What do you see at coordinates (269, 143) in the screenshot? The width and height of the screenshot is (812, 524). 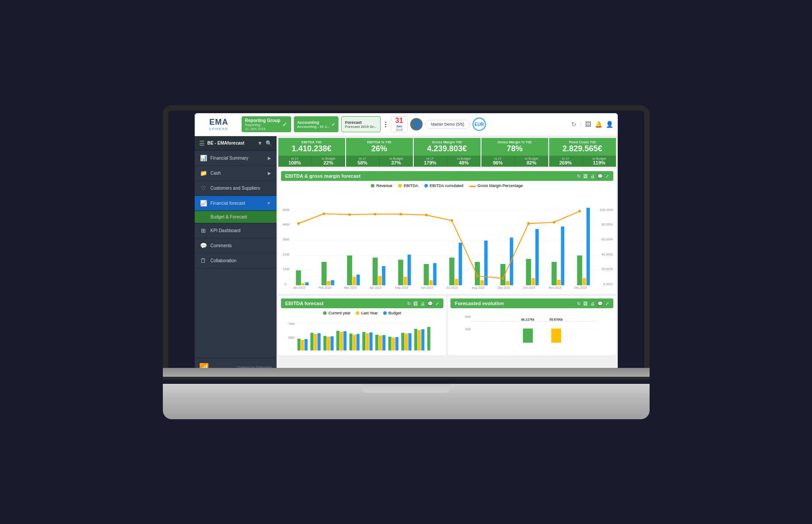 I see `sidebar-search-icon: 🔍` at bounding box center [269, 143].